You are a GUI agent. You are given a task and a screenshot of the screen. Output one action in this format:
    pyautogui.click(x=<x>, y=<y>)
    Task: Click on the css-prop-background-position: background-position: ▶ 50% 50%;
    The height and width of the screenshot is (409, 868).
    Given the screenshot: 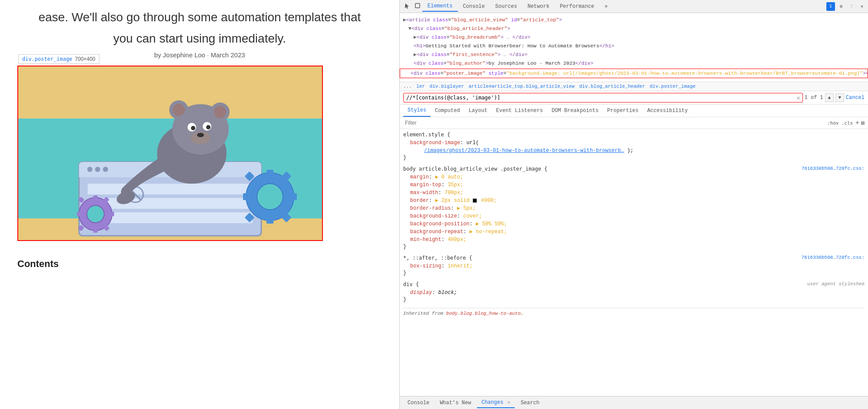 What is the action you would take?
    pyautogui.click(x=634, y=224)
    